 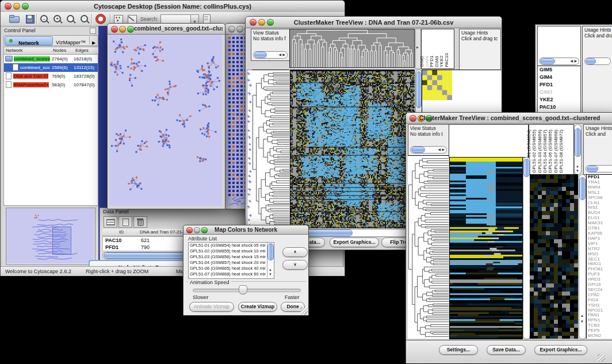 What do you see at coordinates (58, 19) in the screenshot?
I see `zoom-in-icon: +` at bounding box center [58, 19].